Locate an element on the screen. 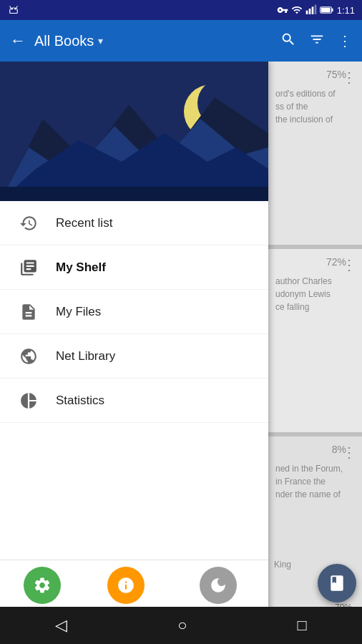  wifi-icon is located at coordinates (297, 10).